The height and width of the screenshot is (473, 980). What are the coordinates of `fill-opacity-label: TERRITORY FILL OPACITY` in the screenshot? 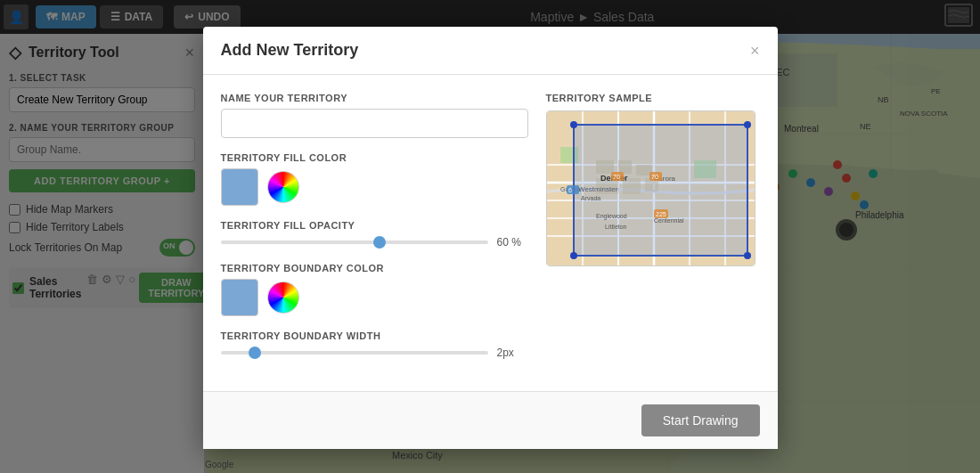 It's located at (374, 225).